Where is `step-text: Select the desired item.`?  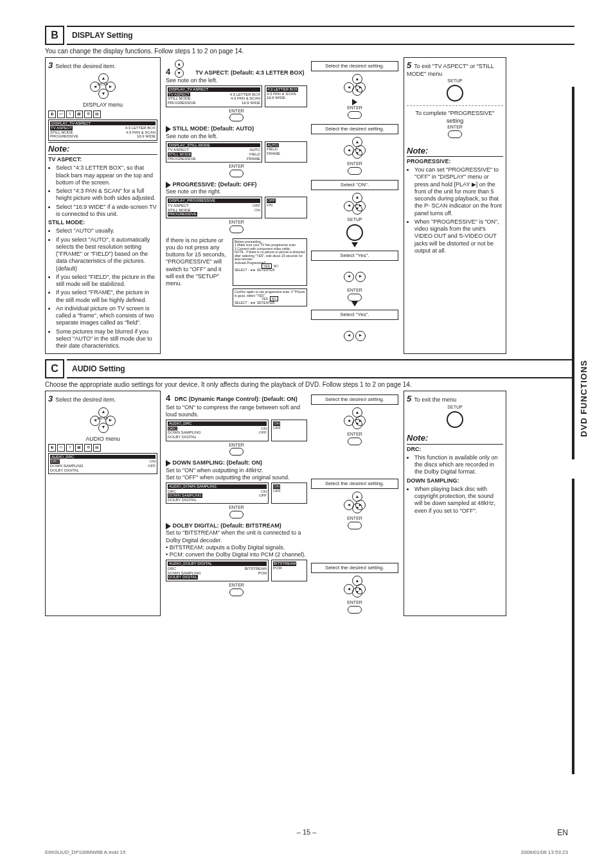 step-text: Select the desired item. is located at coordinates (85, 66).